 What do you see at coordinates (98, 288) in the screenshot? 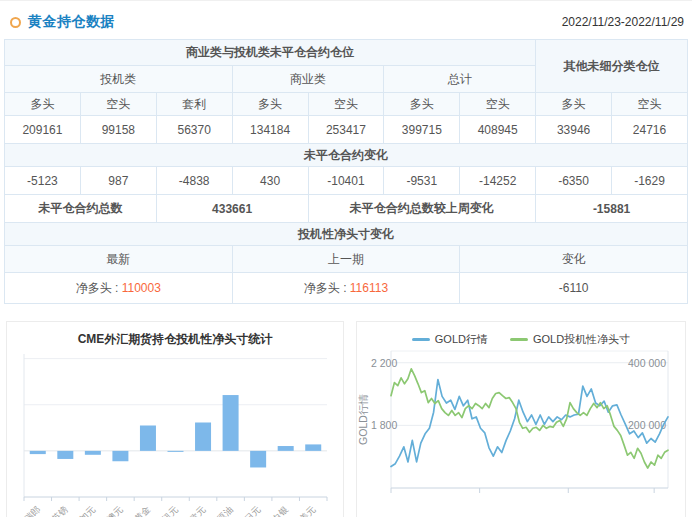
I see `net-long-latest-label: 净多头 :` at bounding box center [98, 288].